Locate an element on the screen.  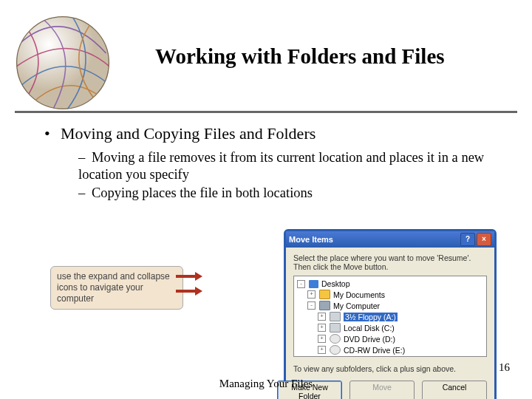
callout-text: use the expand and collapse icons to nav… is located at coordinates (114, 287).